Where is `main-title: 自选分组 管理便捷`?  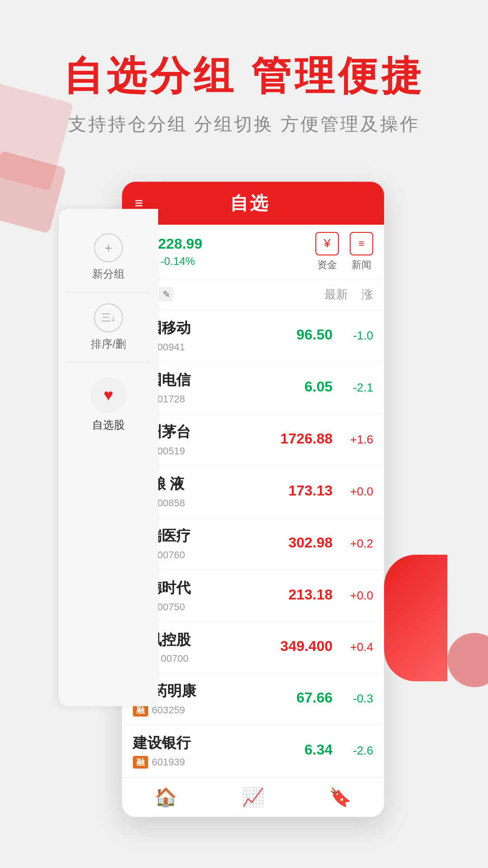 main-title: 自选分组 管理便捷 is located at coordinates (244, 76).